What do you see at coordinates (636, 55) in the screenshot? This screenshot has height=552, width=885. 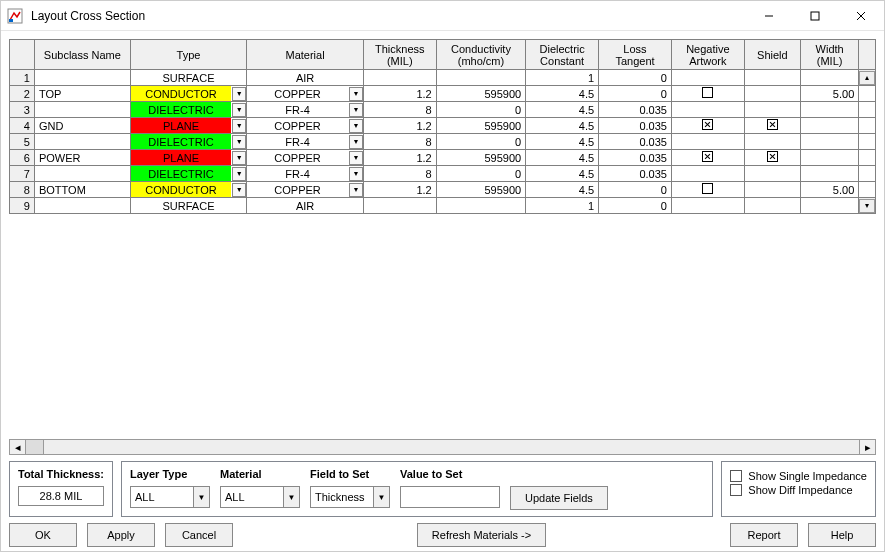 I see `th-loss-tangent: Loss Tangent` at bounding box center [636, 55].